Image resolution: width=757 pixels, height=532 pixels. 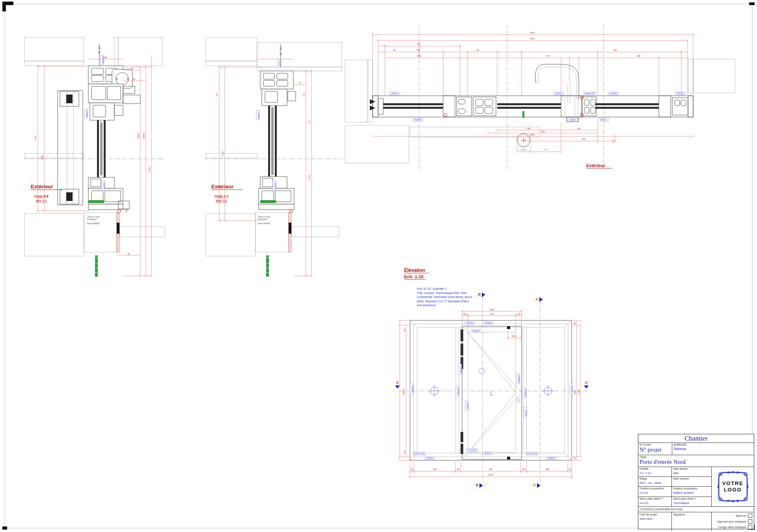 I want to click on client-plan-value: 24-123, so click(x=655, y=503).